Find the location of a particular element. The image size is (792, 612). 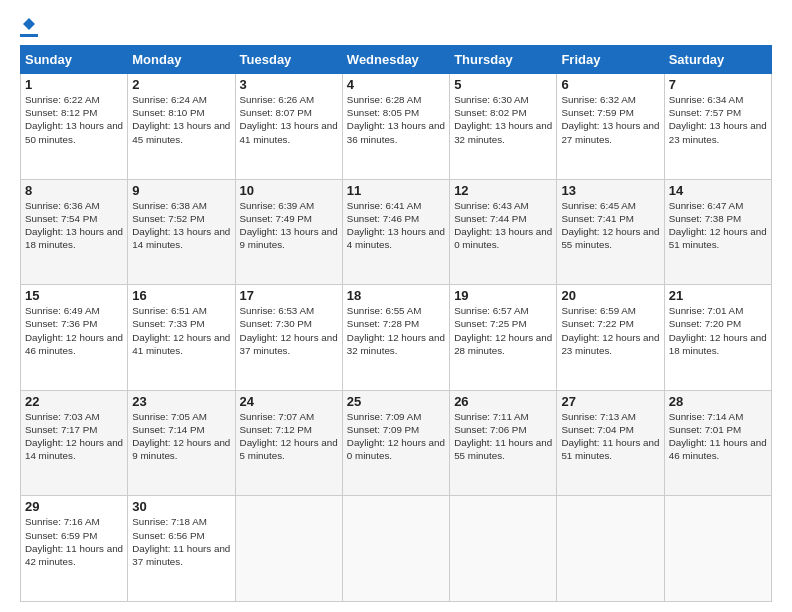

day-number: 12 is located at coordinates (503, 190).